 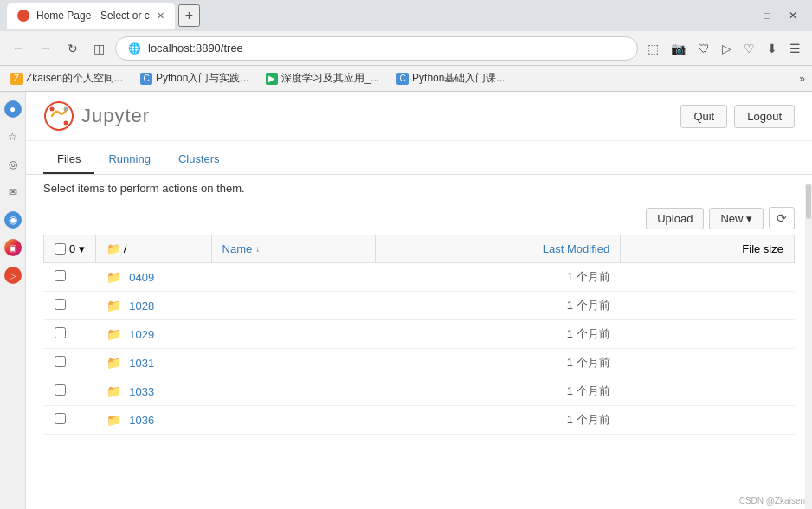 What do you see at coordinates (772, 500) in the screenshot?
I see `watermark: CSDN @Zkaisen` at bounding box center [772, 500].